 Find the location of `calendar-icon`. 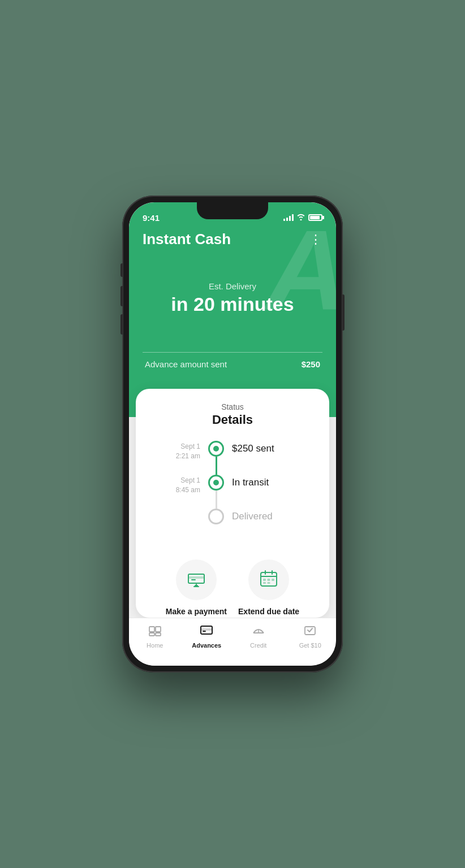

calendar-icon is located at coordinates (269, 580).